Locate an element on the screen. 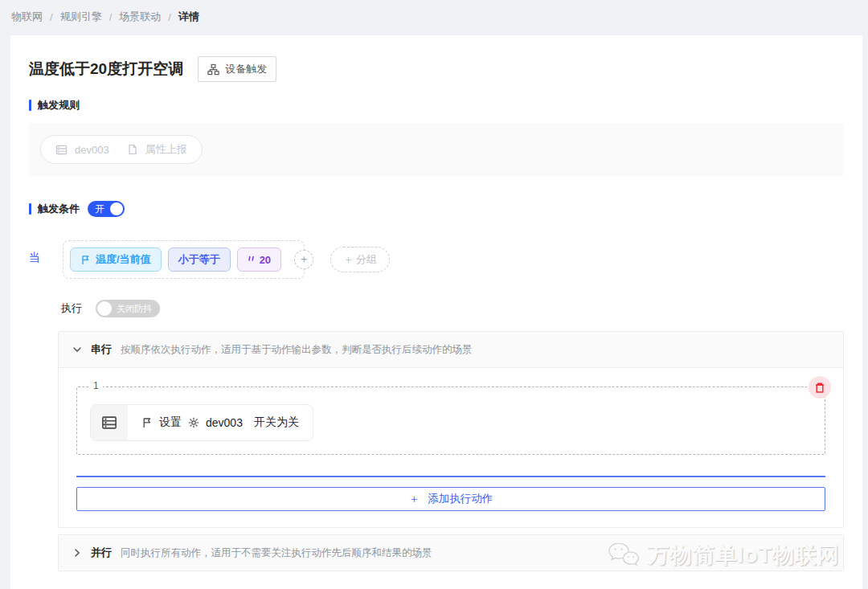  action-verb: 设置 is located at coordinates (170, 423).